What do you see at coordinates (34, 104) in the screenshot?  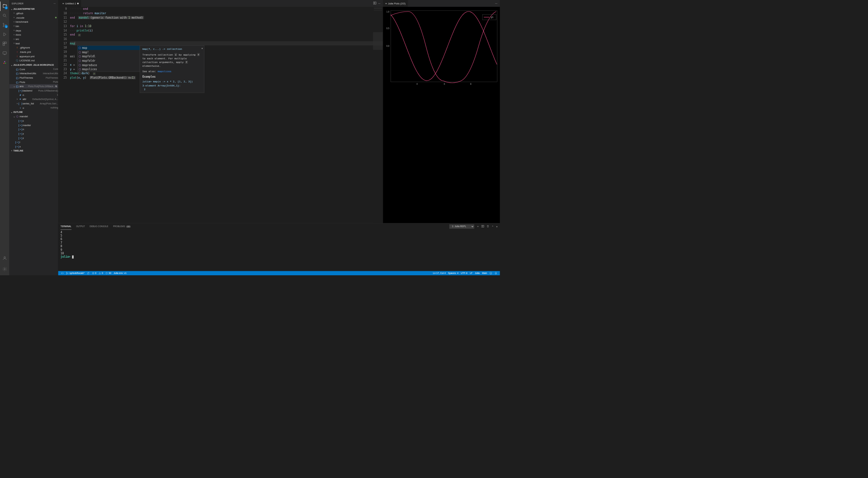 I see `ws-item-series_list: ›[ ]series_listArray{Plots.Seri...` at bounding box center [34, 104].